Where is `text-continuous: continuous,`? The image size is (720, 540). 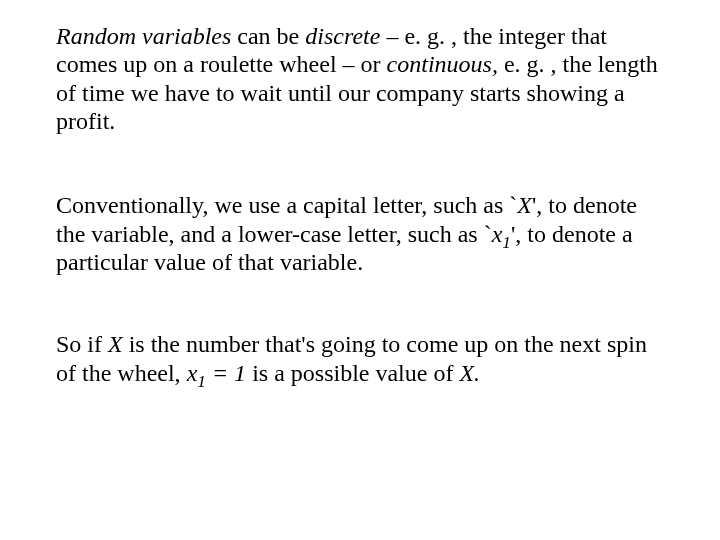 text-continuous: continuous, is located at coordinates (442, 64).